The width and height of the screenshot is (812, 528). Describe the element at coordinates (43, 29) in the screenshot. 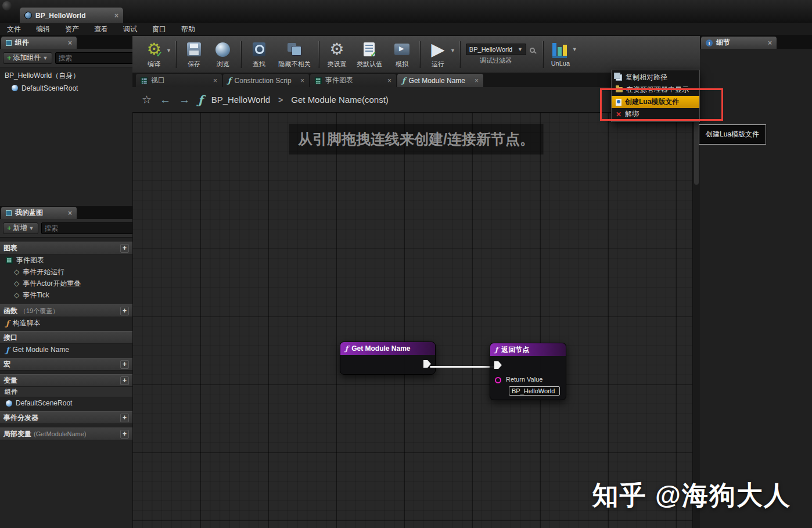

I see `menu-edit: 编辑` at that location.